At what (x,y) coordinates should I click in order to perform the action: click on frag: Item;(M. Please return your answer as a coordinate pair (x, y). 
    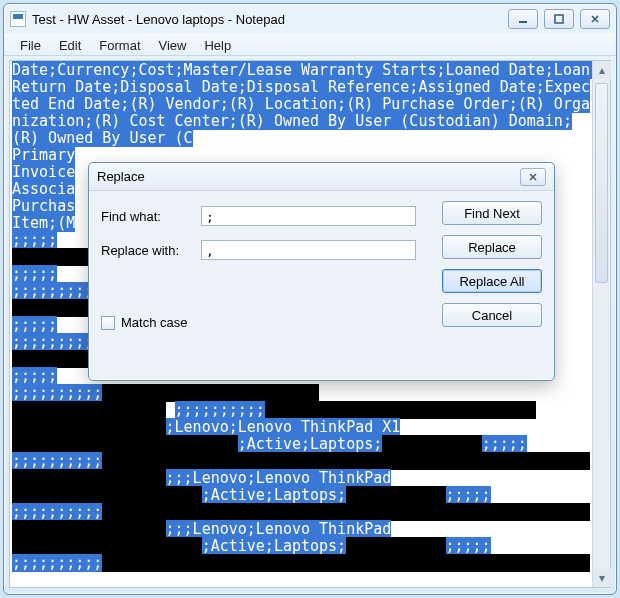
    Looking at the image, I should click on (44, 223).